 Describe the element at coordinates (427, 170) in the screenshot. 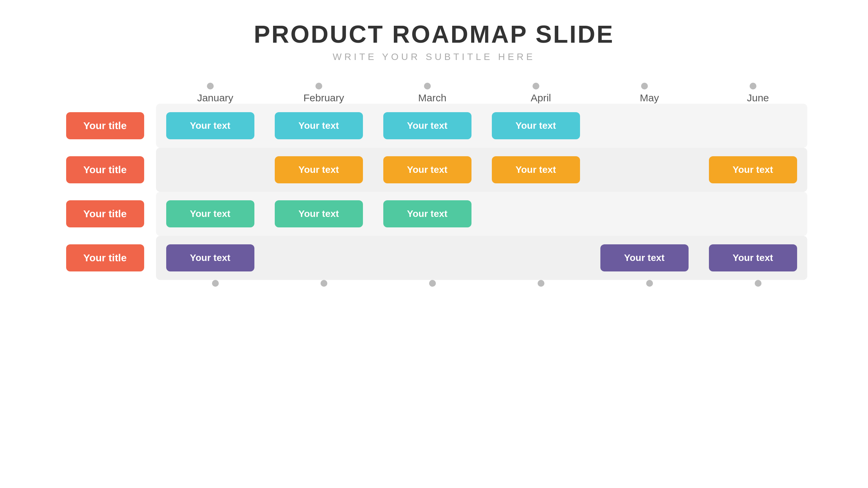

I see `task-2-3: Your text` at that location.